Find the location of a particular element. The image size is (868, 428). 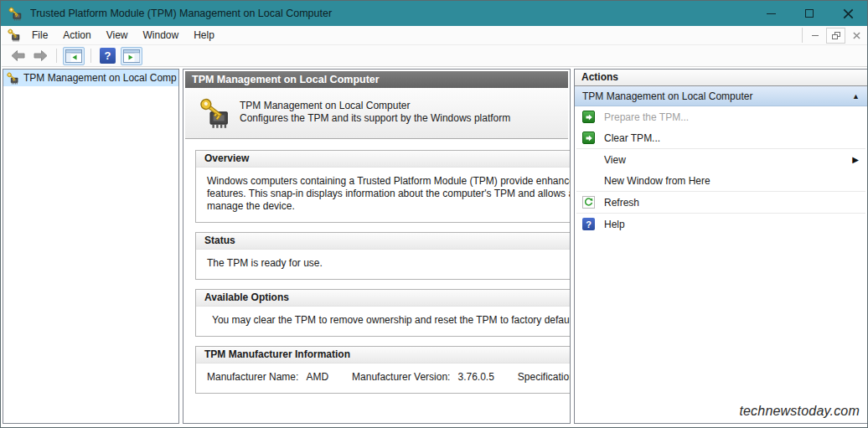

show-console-tree-icon is located at coordinates (74, 56).